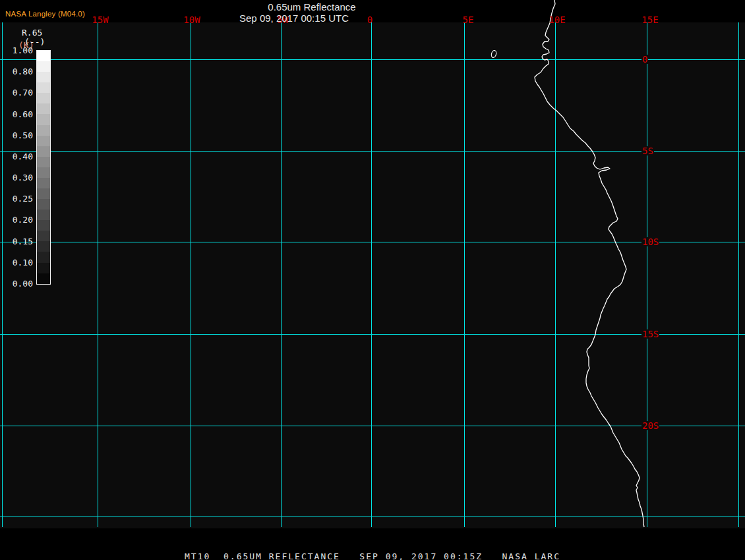  What do you see at coordinates (20, 155) in the screenshot?
I see `colorbar-scale-value: 0.40` at bounding box center [20, 155].